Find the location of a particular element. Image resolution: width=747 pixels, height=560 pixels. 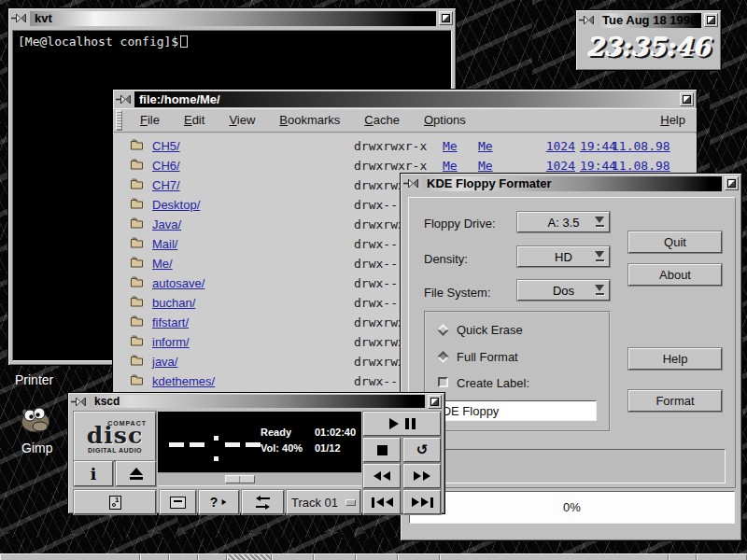

volume-slider-handle is located at coordinates (240, 480).